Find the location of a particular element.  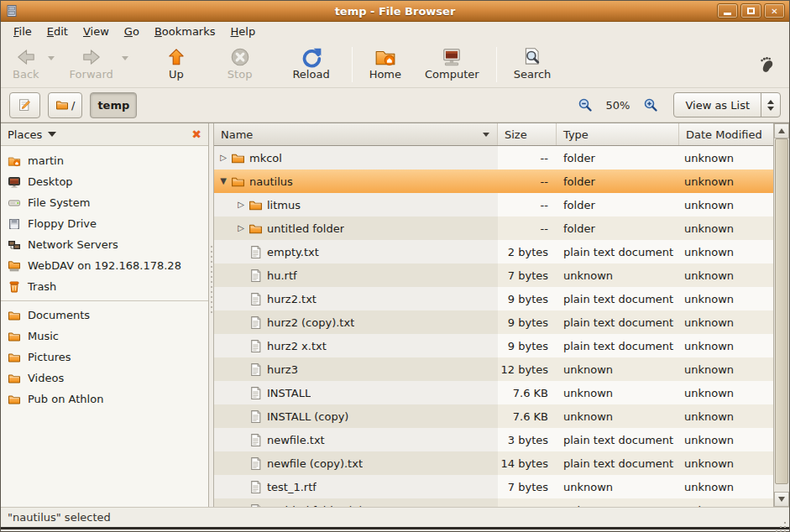

zoom-out-icon is located at coordinates (585, 105).